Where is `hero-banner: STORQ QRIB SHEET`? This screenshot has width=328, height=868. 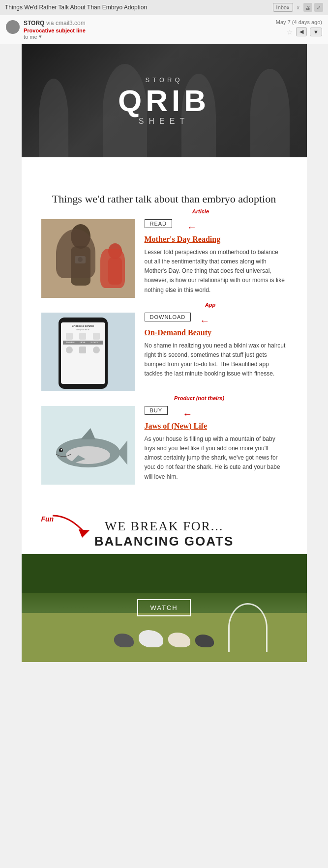 hero-banner: STORQ QRIB SHEET is located at coordinates (164, 101).